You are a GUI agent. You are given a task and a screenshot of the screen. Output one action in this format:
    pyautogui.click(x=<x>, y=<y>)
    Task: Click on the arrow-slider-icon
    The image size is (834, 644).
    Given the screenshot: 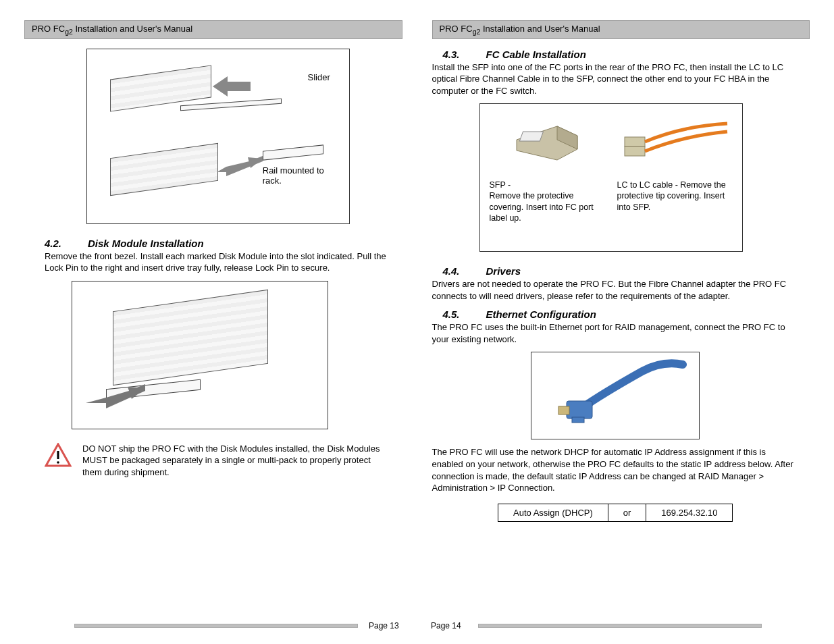 What is the action you would take?
    pyautogui.click(x=233, y=86)
    